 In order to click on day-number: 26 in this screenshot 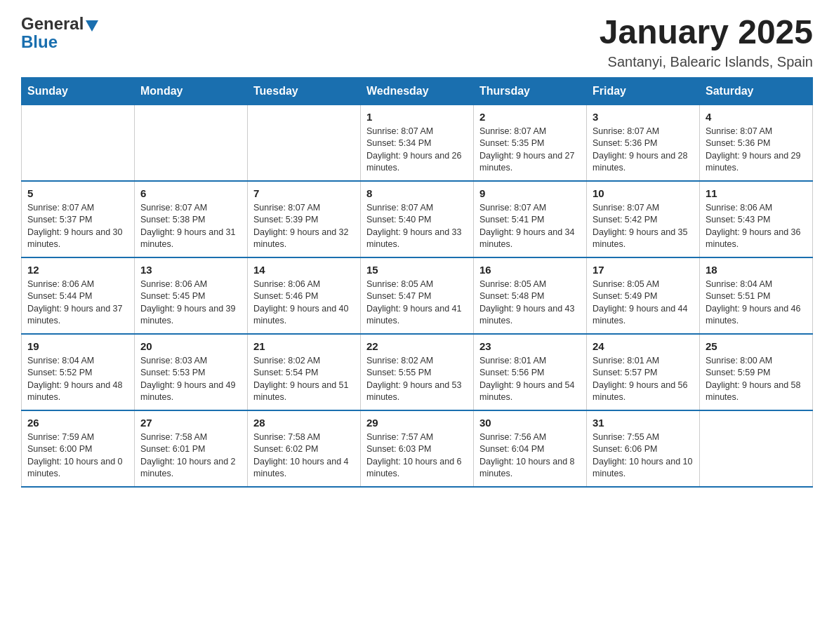, I will do `click(78, 422)`.